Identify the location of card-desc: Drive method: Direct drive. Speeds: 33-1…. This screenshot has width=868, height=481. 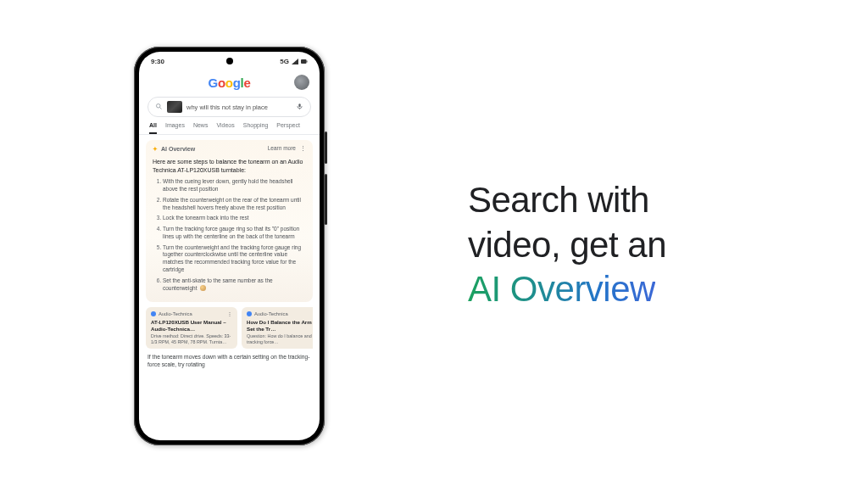
(192, 339).